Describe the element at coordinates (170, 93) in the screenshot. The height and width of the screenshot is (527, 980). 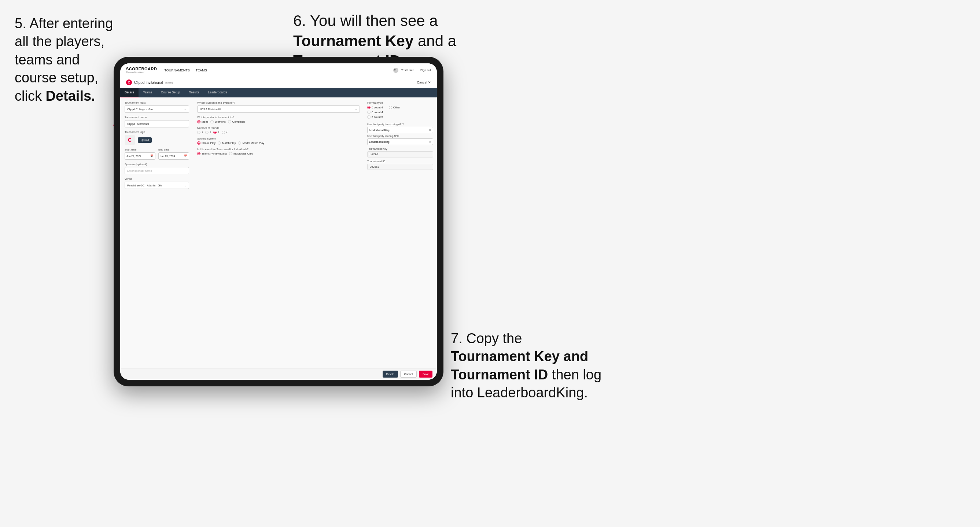
I see `tab-course-setup: Course Setup` at that location.